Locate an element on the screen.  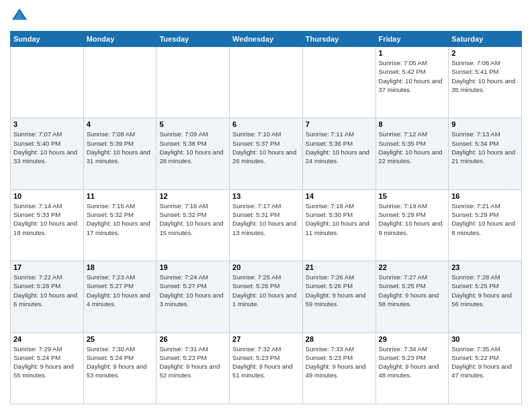
calendar-cell: 4Sunrise: 7:08 AM Sunset: 5:39 PM Daylig… is located at coordinates (120, 154).